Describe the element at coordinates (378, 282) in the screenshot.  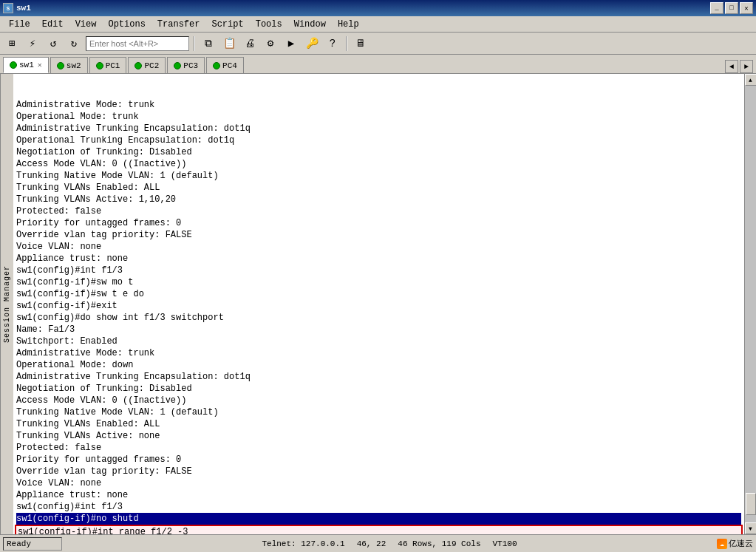
I see `terminal-line: sw1(config-if)#sw mo t` at that location.